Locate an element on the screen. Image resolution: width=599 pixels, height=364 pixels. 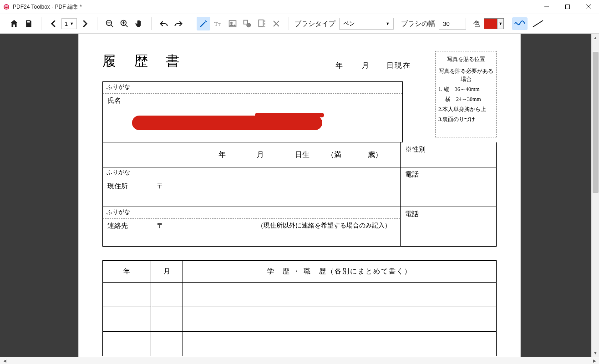
wavy-line-button is located at coordinates (520, 24).